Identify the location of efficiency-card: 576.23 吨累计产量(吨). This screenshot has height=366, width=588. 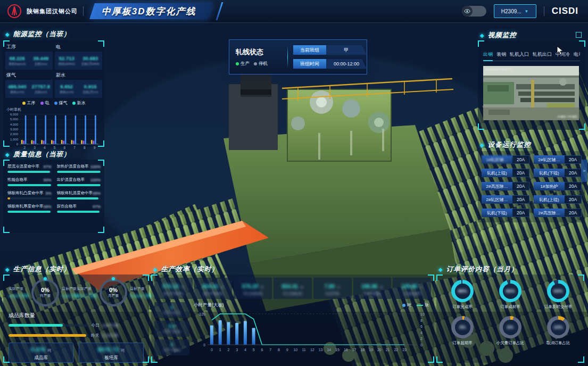
(173, 288).